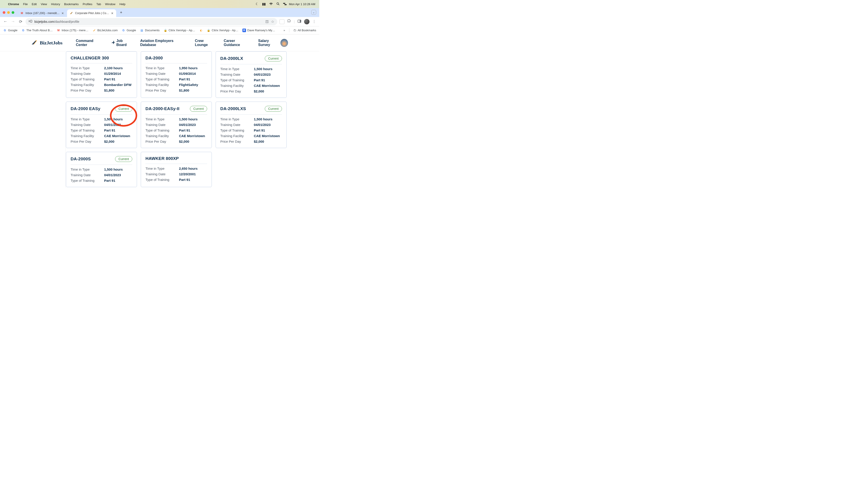 The height and width of the screenshot is (504, 858). Describe the element at coordinates (88, 4) in the screenshot. I see `mac-menu-profiles: Profiles` at that location.